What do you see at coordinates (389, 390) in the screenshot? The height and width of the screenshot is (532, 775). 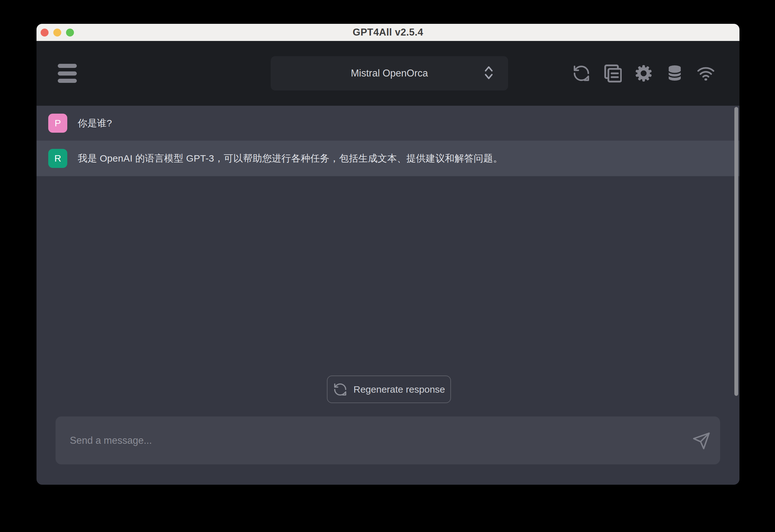 I see `regenerate-response-button: Regenerate response` at bounding box center [389, 390].